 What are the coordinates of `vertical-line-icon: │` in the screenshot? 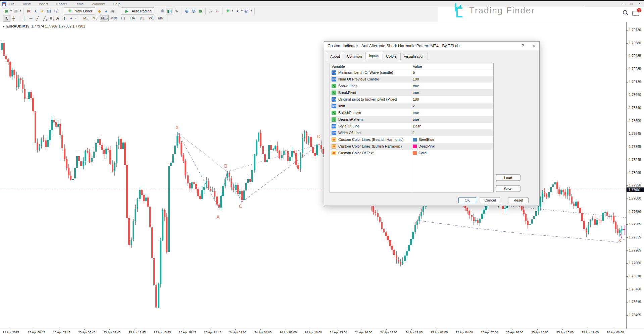 It's located at (24, 18).